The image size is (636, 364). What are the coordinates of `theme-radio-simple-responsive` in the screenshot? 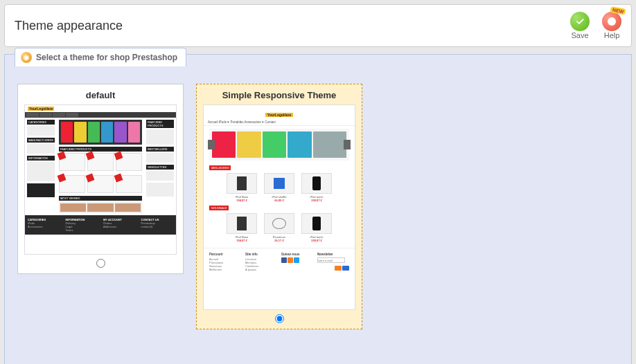 It's located at (280, 318).